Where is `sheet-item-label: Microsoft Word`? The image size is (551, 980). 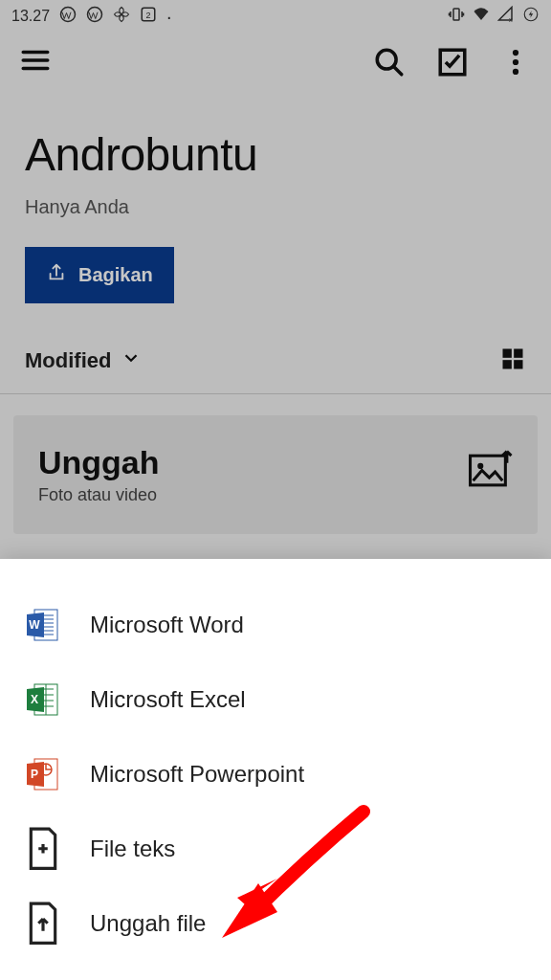 sheet-item-label: Microsoft Word is located at coordinates (166, 625).